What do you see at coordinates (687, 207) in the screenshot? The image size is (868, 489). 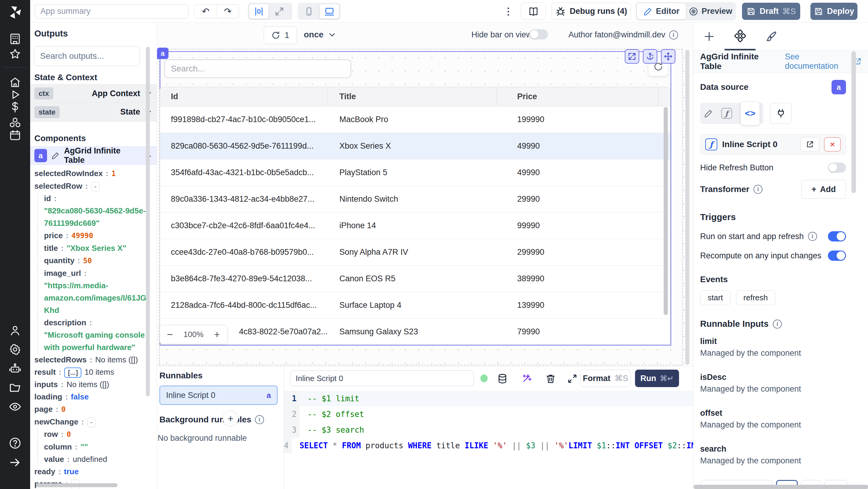 I see `canvas-vertical-scrollbar` at bounding box center [687, 207].